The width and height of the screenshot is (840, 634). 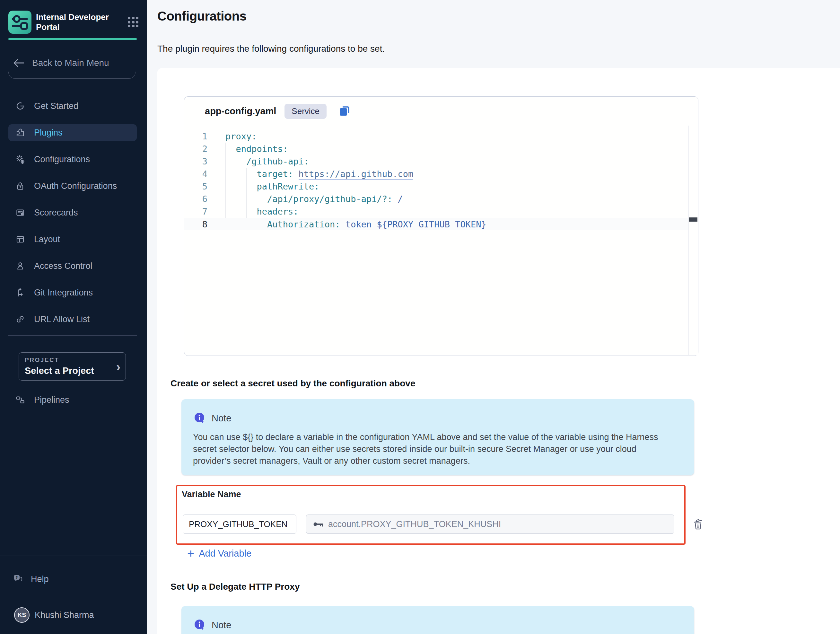 What do you see at coordinates (438, 620) in the screenshot?
I see `note-box: Note` at bounding box center [438, 620].